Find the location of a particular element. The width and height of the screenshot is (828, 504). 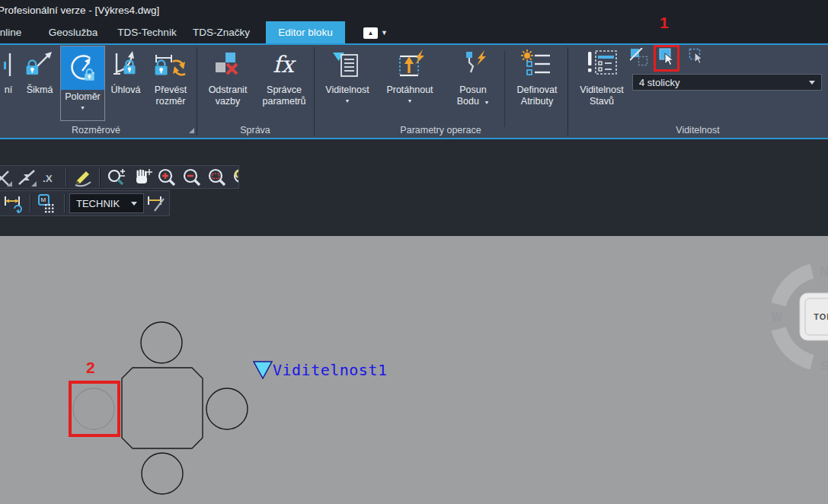

group-label-rozmerove: Rozměrové is located at coordinates (96, 130).